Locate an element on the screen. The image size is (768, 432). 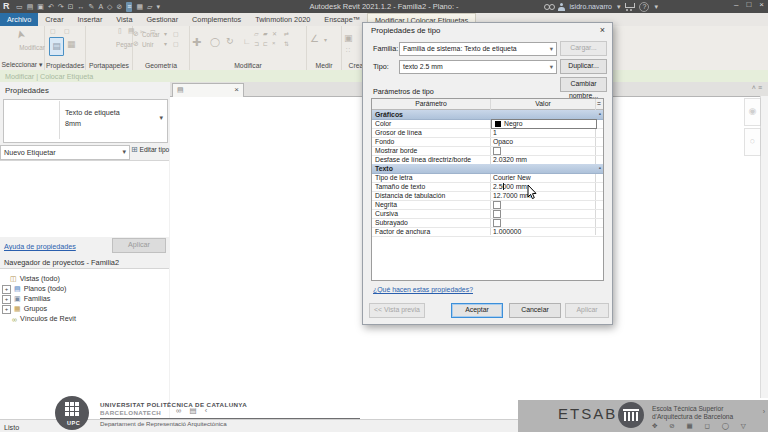
join-geometry-icon: ⊘ is located at coordinates (136, 44).